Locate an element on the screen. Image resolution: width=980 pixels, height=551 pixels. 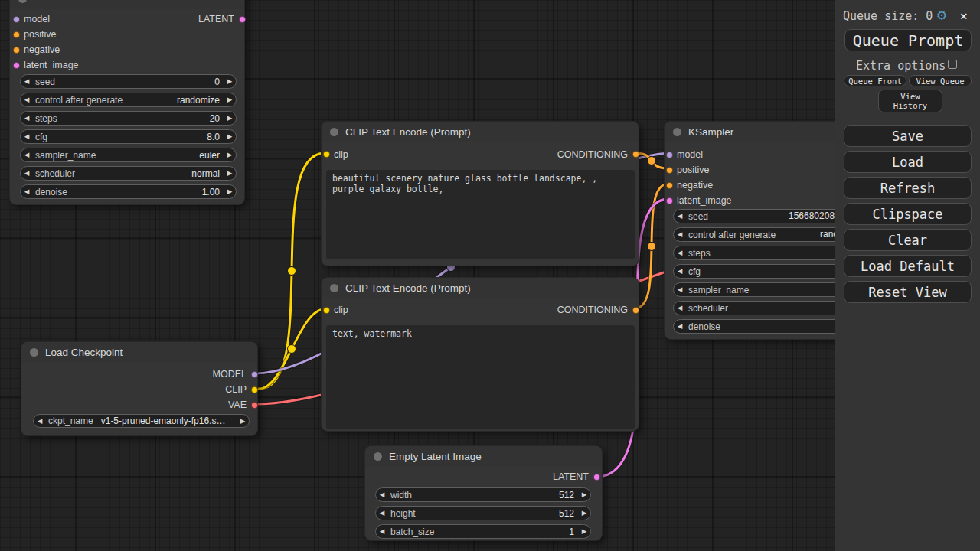
widget-steps: ◀ steps is located at coordinates (761, 253).